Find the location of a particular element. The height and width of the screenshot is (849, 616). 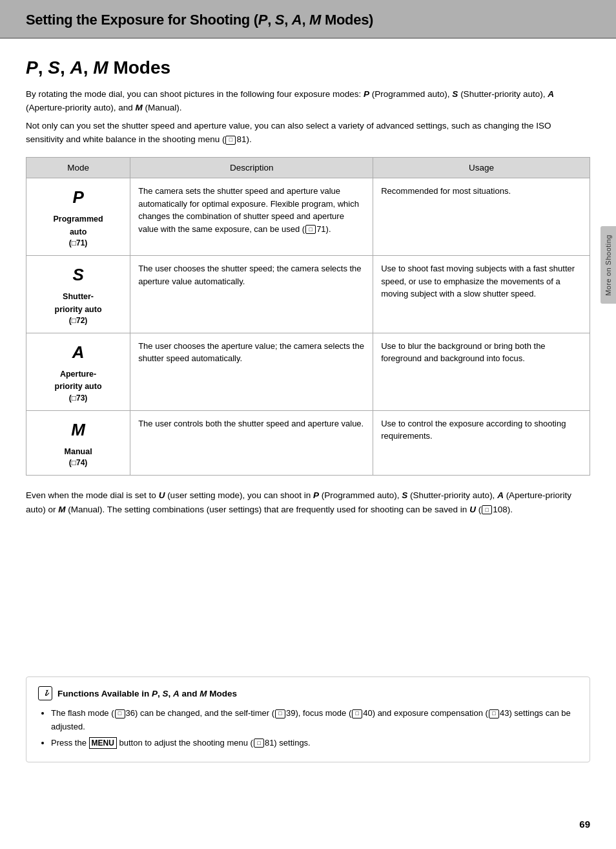

bottom-paragraph: Even when the mode dial is set to U (use… is located at coordinates (308, 503).